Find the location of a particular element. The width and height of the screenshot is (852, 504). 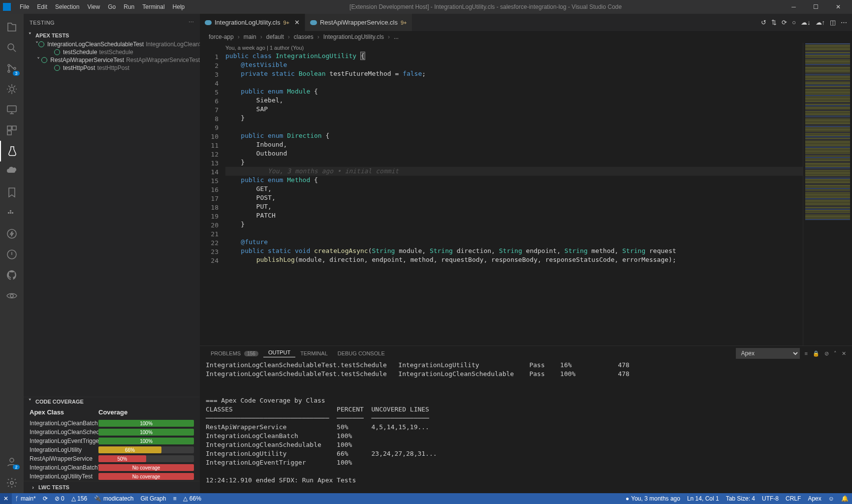

close-button: ✕ is located at coordinates (838, 7).